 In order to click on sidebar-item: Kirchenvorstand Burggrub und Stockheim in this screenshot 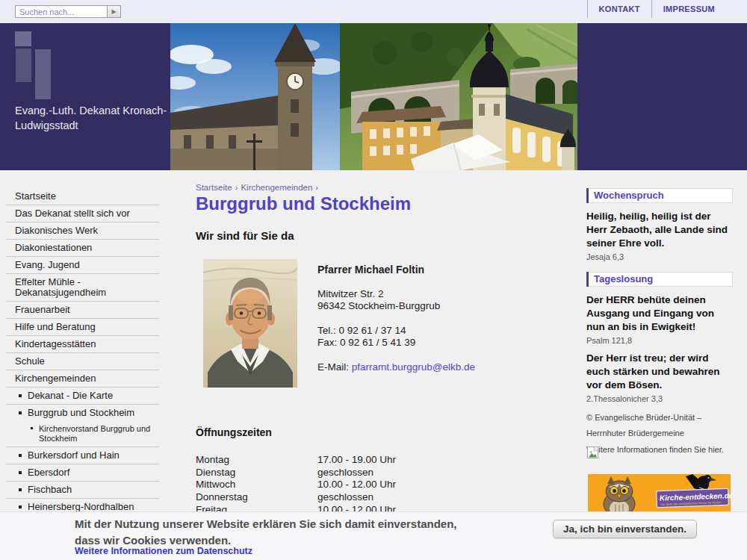, I will do `click(82, 435)`.